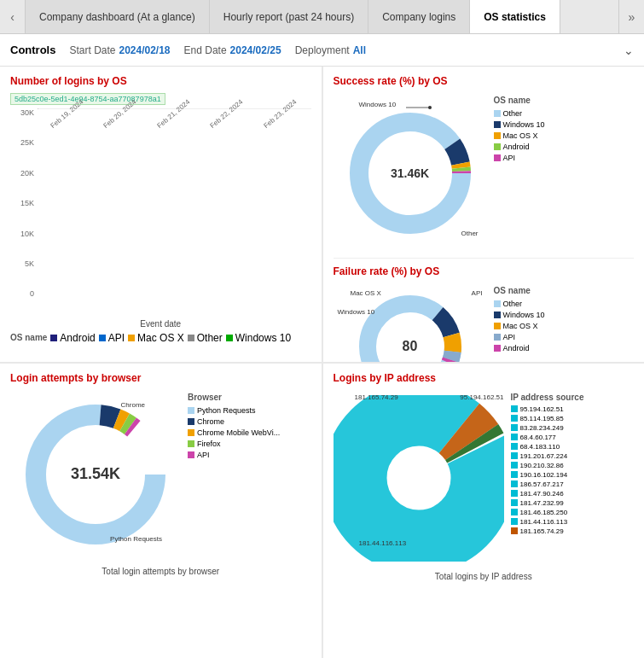 This screenshot has height=658, width=644. What do you see at coordinates (322, 17) in the screenshot?
I see `tabs-bar: ‹ Company dashboard (At a glance) Hourly…` at bounding box center [322, 17].